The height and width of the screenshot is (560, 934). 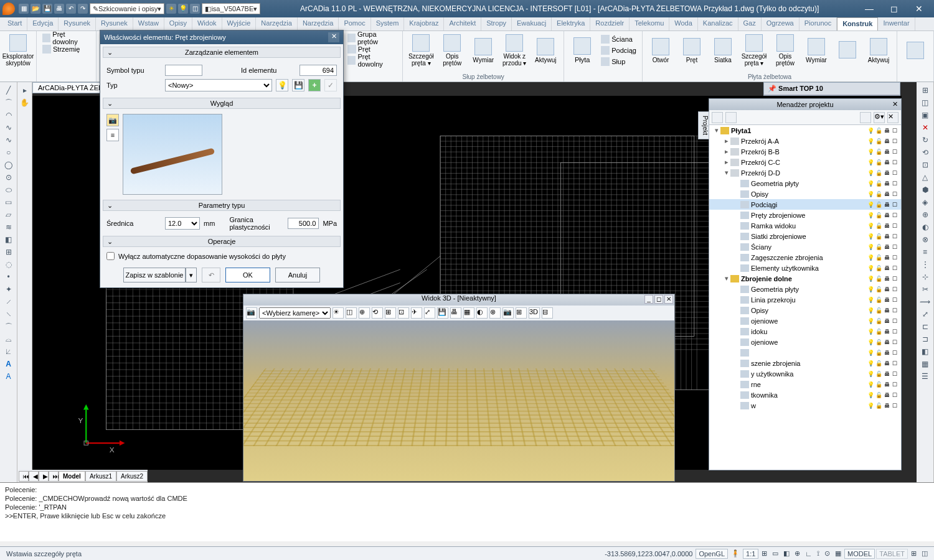 I want to click on ok-button: OK, so click(x=248, y=275).